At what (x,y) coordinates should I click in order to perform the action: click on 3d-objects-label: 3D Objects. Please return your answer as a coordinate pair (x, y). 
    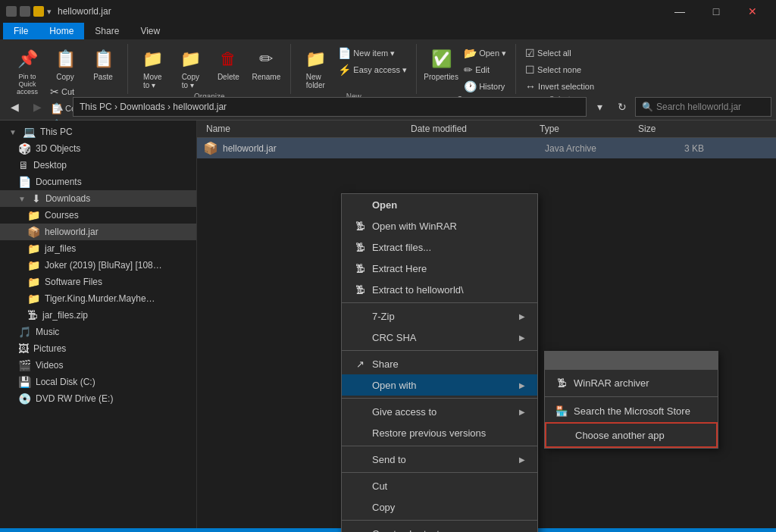
    Looking at the image, I should click on (58, 149).